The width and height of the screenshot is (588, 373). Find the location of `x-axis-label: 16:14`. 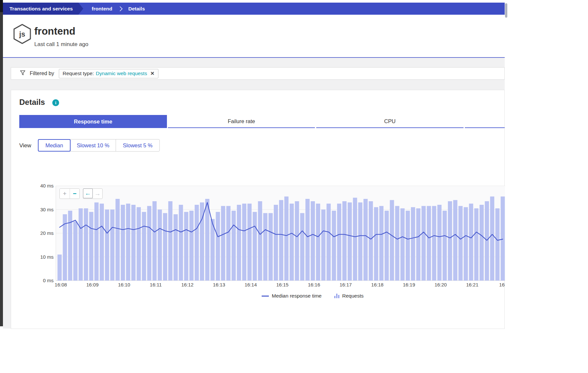

x-axis-label: 16:14 is located at coordinates (251, 285).